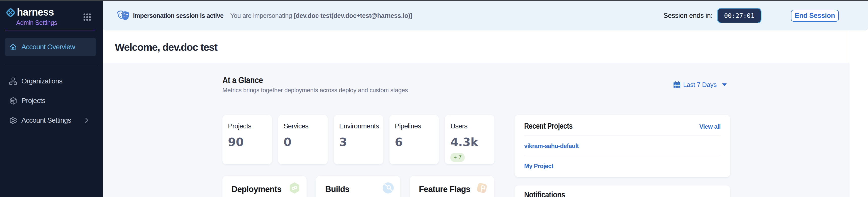 The height and width of the screenshot is (197, 868). Describe the element at coordinates (476, 84) in the screenshot. I see `at-a-glance-header: At a Glance Metrics brings together depl…` at that location.